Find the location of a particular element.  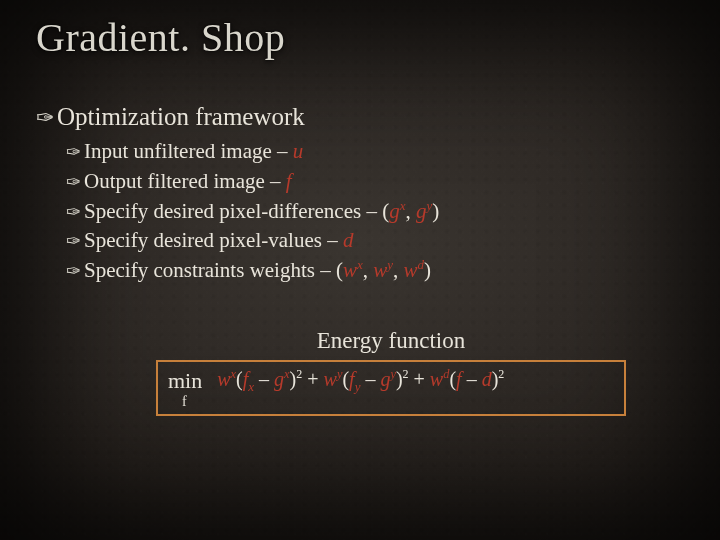

item-sym3: wd is located at coordinates (414, 270).